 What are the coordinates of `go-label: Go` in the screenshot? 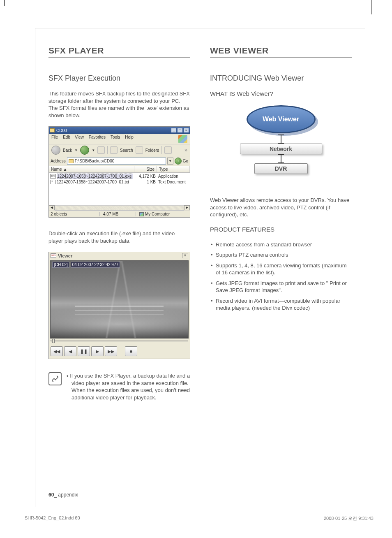 It's located at (186, 161).